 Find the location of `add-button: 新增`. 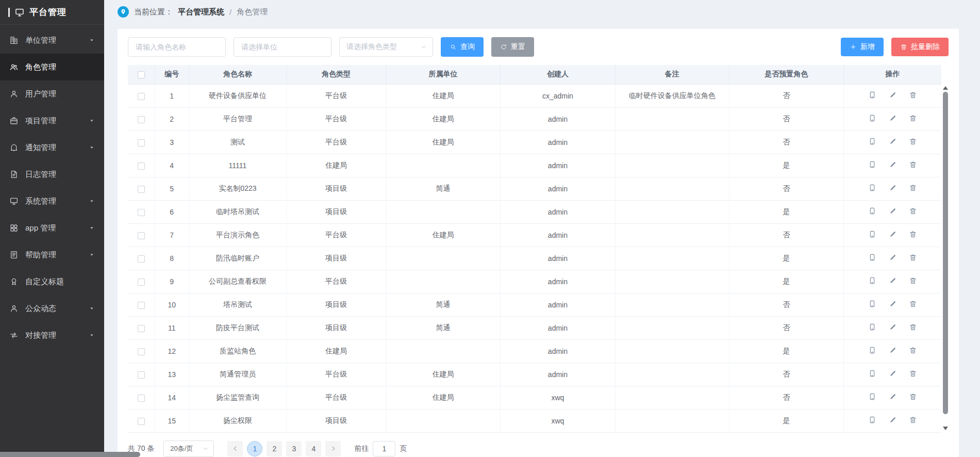

add-button: 新增 is located at coordinates (862, 47).